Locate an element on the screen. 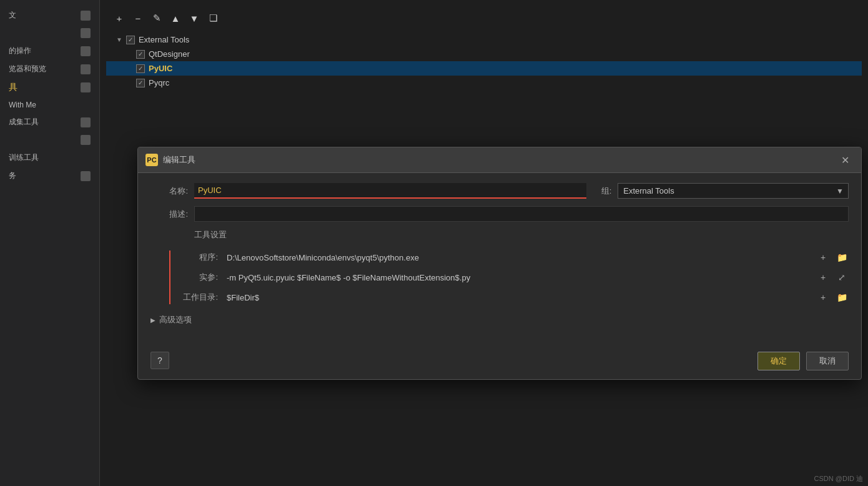 This screenshot has width=868, height=486. pyuic-checkbox is located at coordinates (141, 69).